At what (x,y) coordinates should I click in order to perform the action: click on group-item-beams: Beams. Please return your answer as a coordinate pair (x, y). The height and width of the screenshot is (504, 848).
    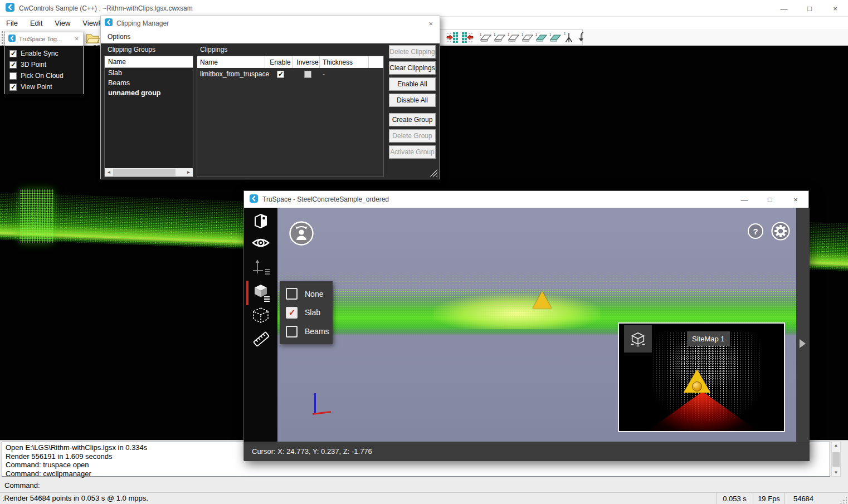
    Looking at the image, I should click on (149, 83).